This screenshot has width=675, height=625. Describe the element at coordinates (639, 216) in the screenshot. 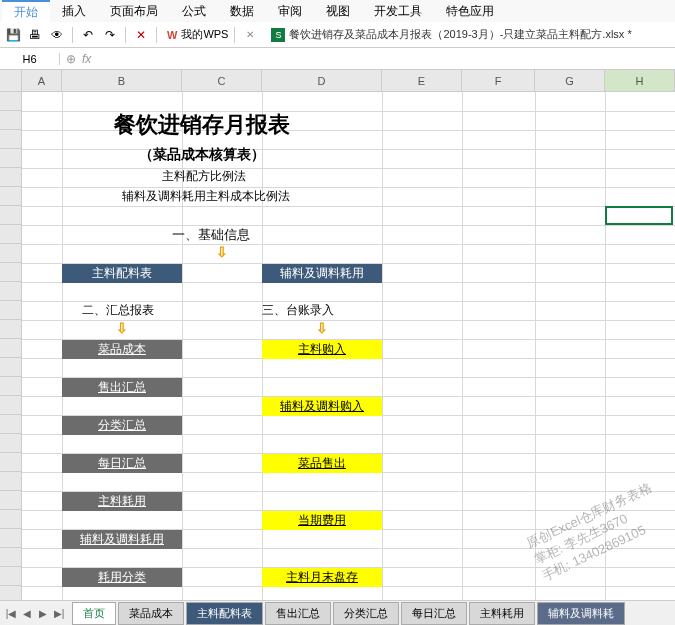

I see `active-cell` at that location.